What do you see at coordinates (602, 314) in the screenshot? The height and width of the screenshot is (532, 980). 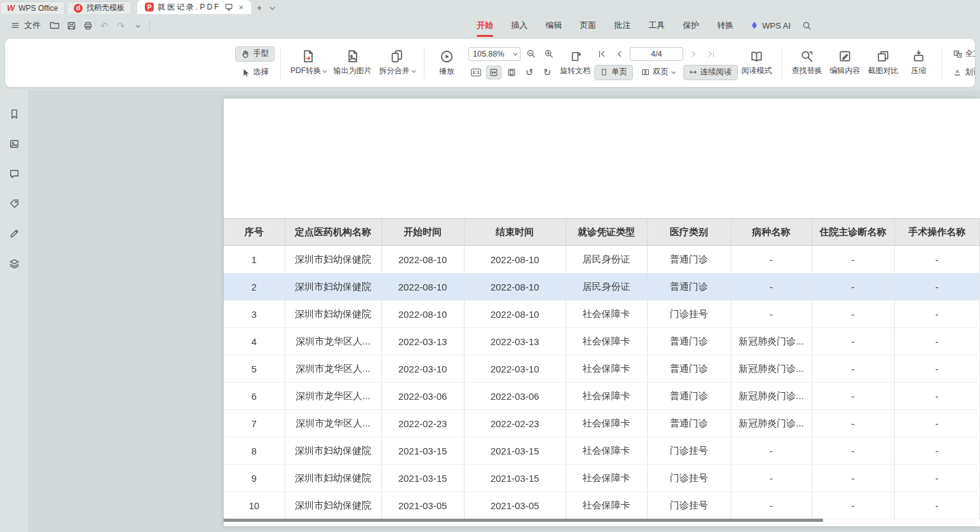 I see `table-row: 3深圳市妇幼保健院2022-08-102022-08-10社会保障卡门诊挂号--…` at bounding box center [602, 314].